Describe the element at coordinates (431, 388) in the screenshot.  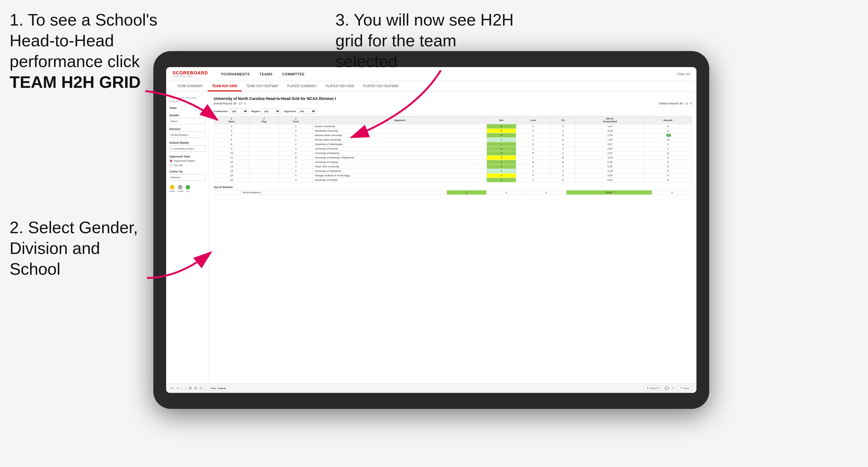
I see `bottom-toolbar: ↩ ↪ ‹ › ⊞ ⊟ ⊙ View: Original 👁 Watch ▾ 💬…` at that location.